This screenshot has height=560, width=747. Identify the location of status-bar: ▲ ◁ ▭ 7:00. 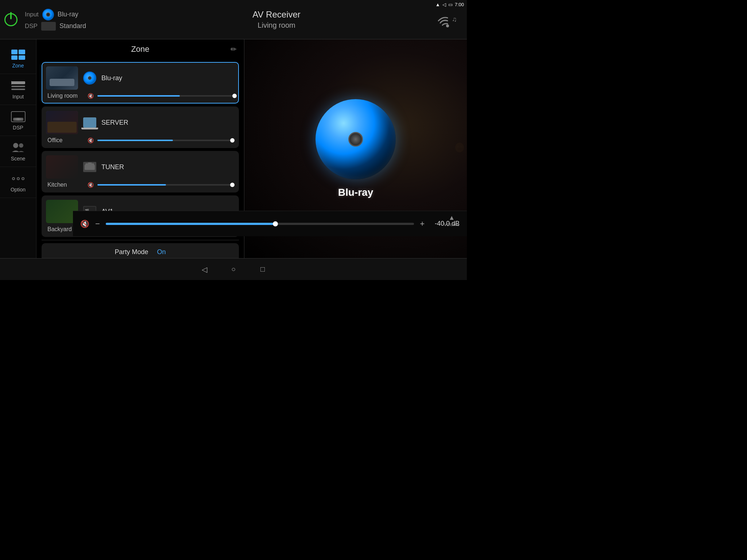
(430, 4).